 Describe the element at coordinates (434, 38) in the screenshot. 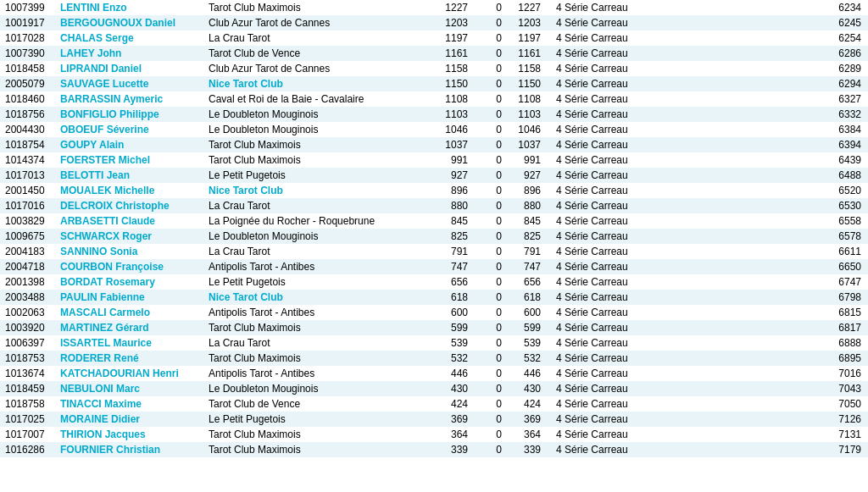

I see `table-row: 1017028CHALAS SergeLa Crau Tarot11970119…` at that location.